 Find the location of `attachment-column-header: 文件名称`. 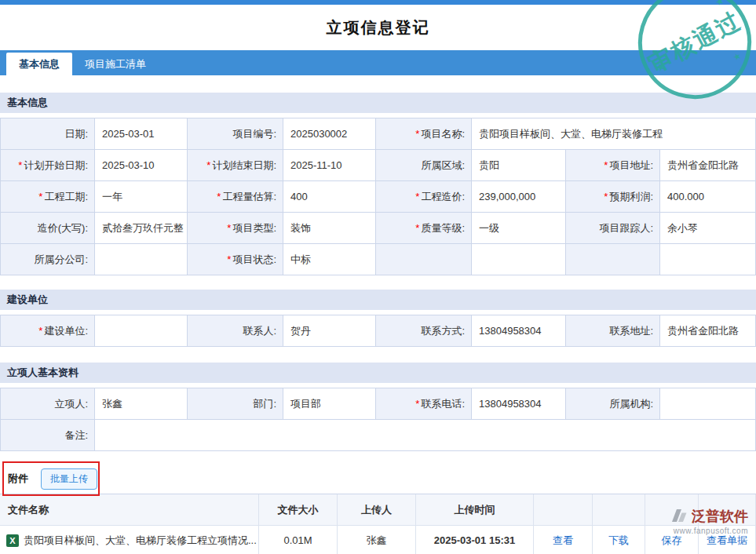

attachment-column-header: 文件名称 is located at coordinates (130, 510).